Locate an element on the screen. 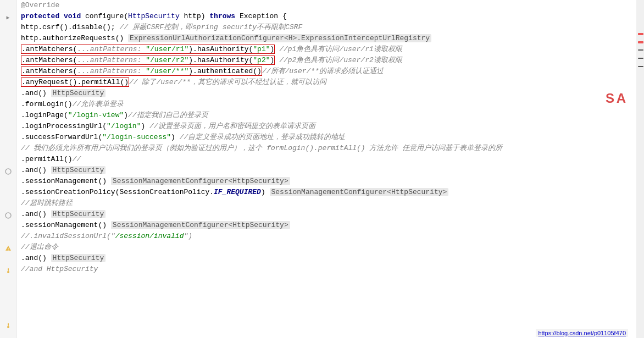  code-line-1: @Override is located at coordinates (326, 5).